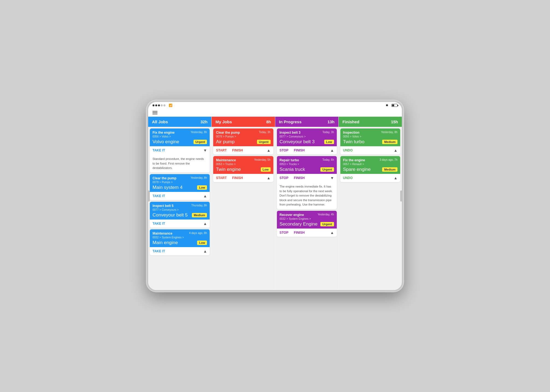 This screenshot has width=550, height=392. Describe the element at coordinates (155, 113) in the screenshot. I see `menu-button` at that location.